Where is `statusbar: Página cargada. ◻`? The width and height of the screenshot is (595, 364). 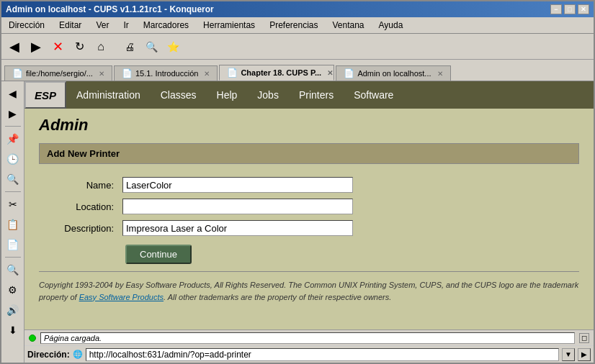
statusbar: Página cargada. ◻ is located at coordinates (309, 337).